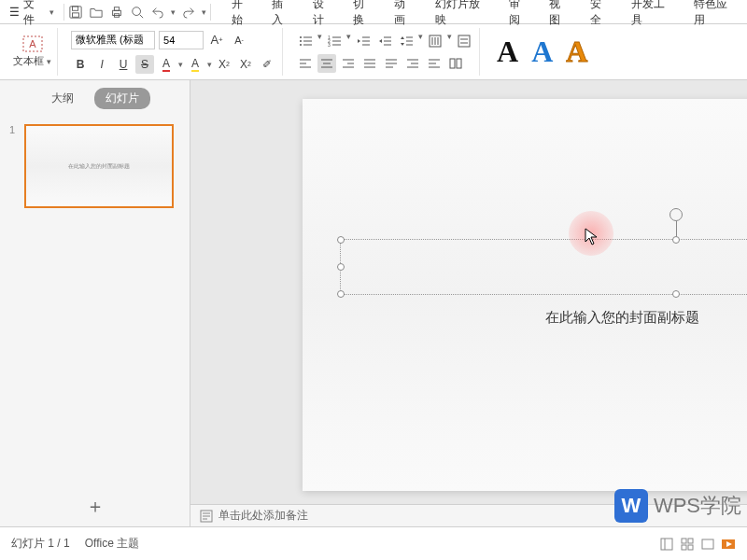 The image size is (747, 560). What do you see at coordinates (181, 40) in the screenshot?
I see `font-size-select` at bounding box center [181, 40].